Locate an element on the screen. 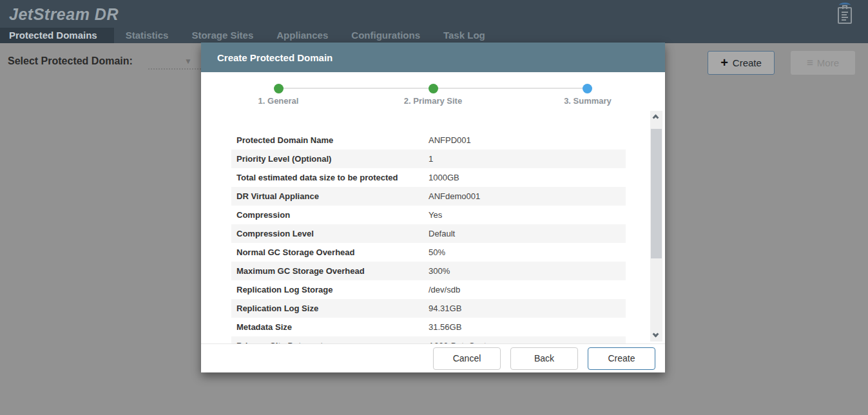  step-dot-general is located at coordinates (278, 89).